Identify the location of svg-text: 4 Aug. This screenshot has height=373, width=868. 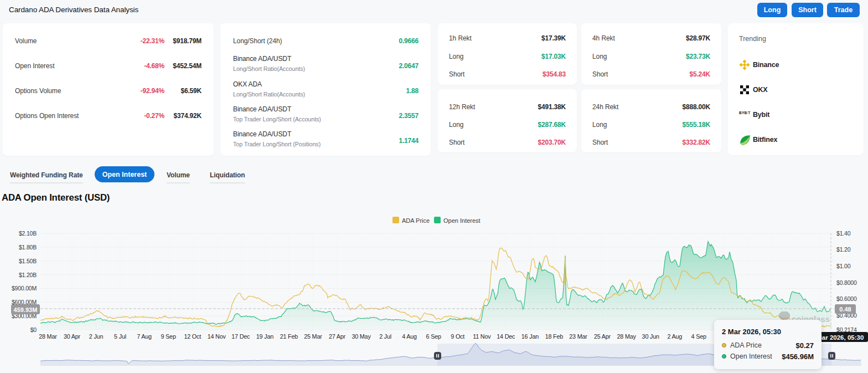
(410, 336).